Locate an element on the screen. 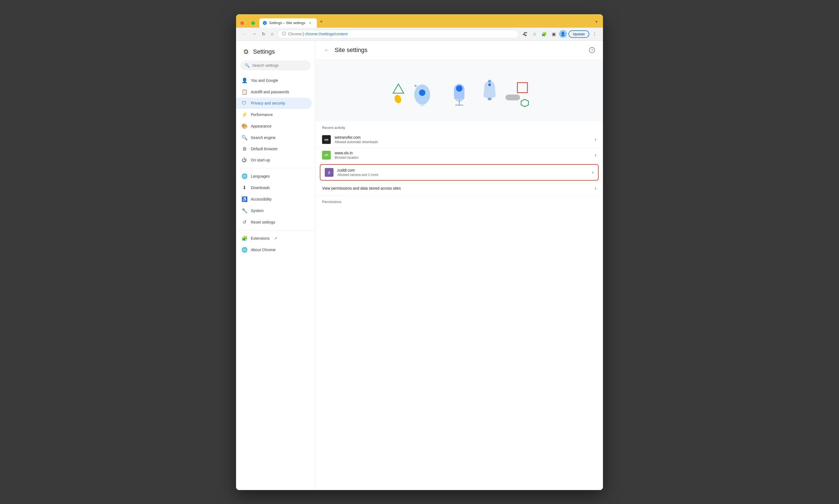 The image size is (839, 504). sidebar-item-system: 🔧 System is located at coordinates (274, 211).